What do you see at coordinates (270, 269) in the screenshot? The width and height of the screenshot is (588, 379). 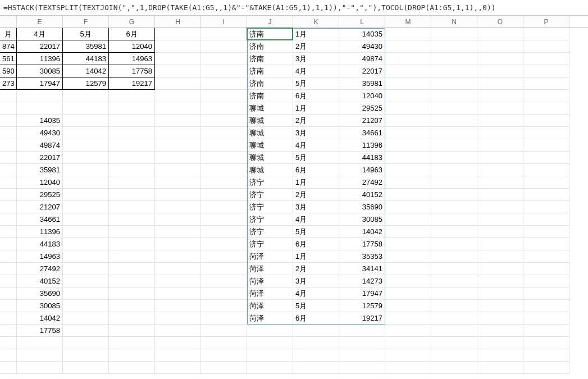 I see `cell: 菏泽` at bounding box center [270, 269].